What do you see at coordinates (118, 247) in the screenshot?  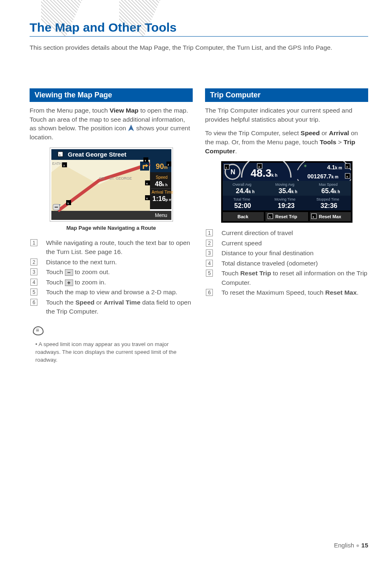 I see `text: While navigating a route, touch the text…` at bounding box center [118, 247].